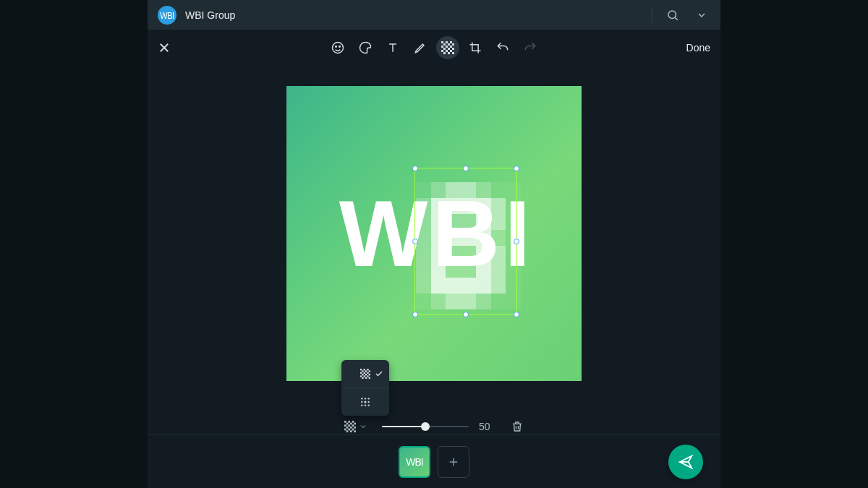  What do you see at coordinates (488, 427) in the screenshot?
I see `slider-value: 50` at bounding box center [488, 427].